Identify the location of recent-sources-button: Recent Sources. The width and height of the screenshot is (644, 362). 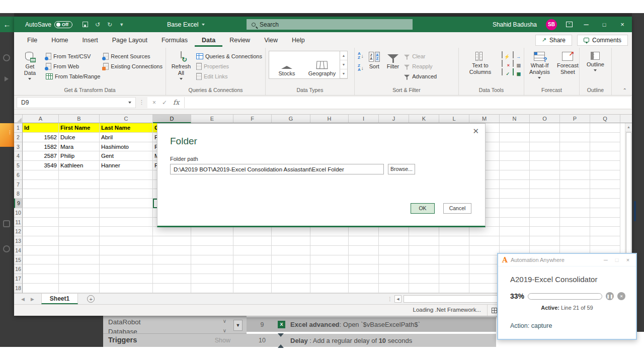
(133, 56).